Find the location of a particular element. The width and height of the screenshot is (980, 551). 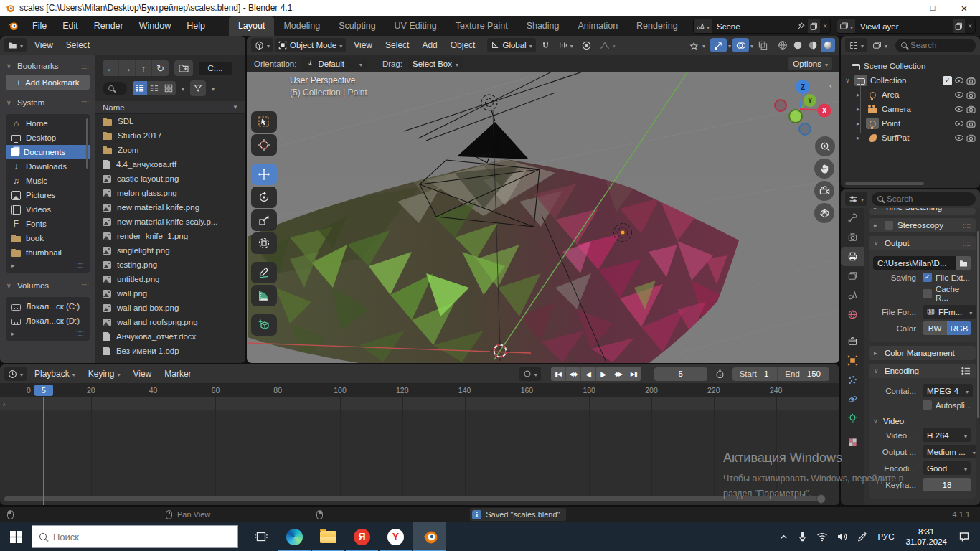

next-keyframe-button: ◆▶ is located at coordinates (618, 374).